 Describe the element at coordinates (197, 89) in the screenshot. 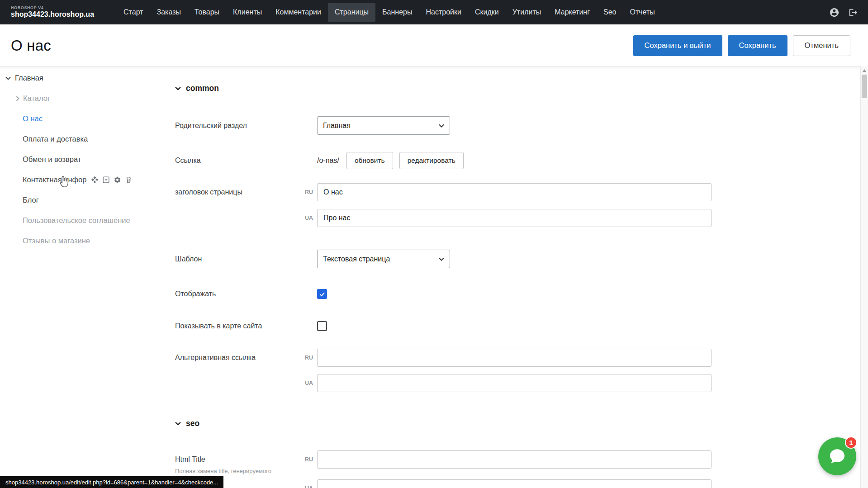

I see `section-common: common` at that location.